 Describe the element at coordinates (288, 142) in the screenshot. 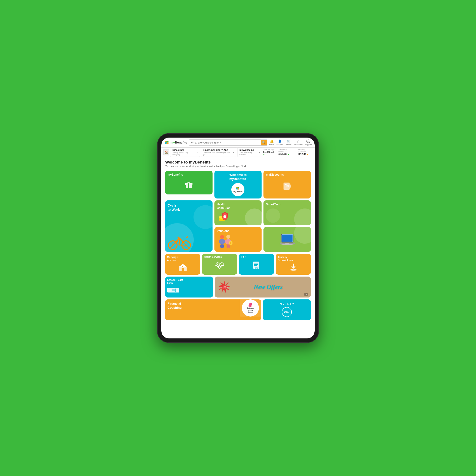

I see `basket-icon: 🛒 Basket` at that location.